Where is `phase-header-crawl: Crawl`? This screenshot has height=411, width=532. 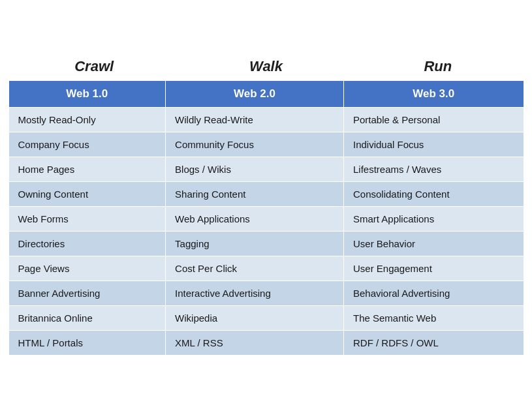
phase-header-crawl: Crawl is located at coordinates (94, 67).